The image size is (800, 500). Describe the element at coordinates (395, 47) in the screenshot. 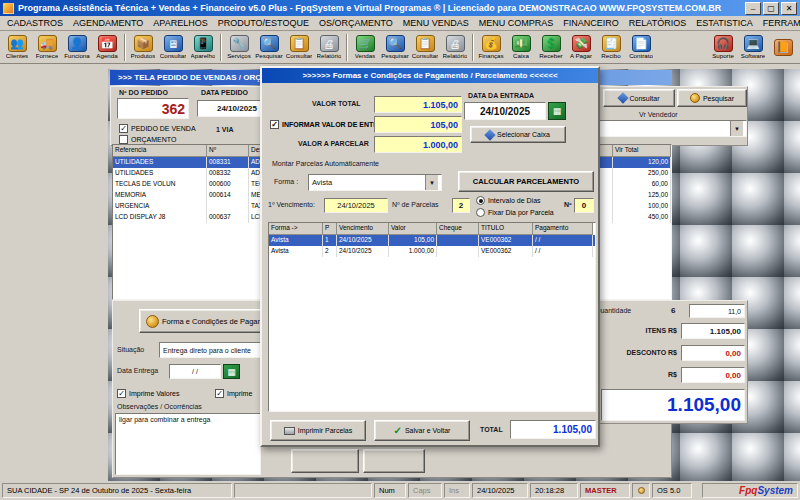

I see `pesquisar-vendas-button: 🔍Pesquisar` at that location.